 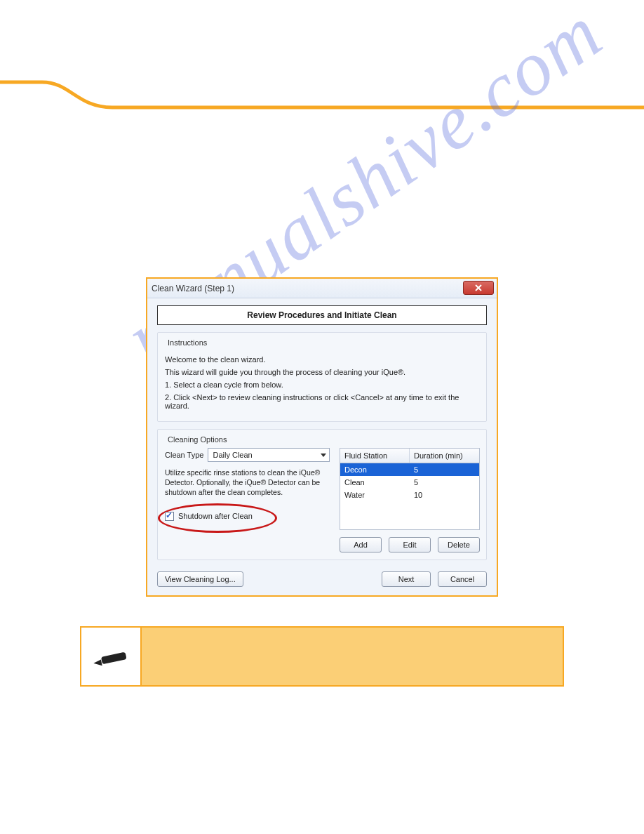 What do you see at coordinates (187, 343) in the screenshot?
I see `instructions-legend: Instructions` at bounding box center [187, 343].